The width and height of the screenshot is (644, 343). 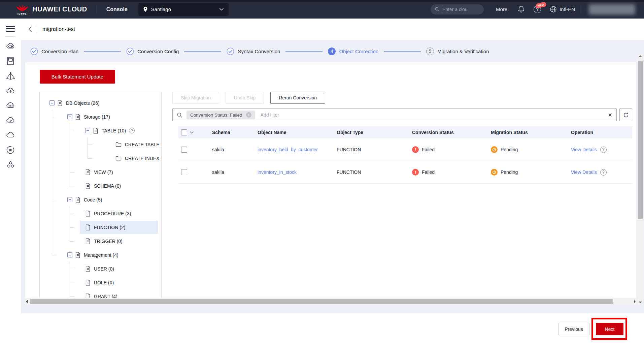 I want to click on console-link: Console, so click(x=117, y=9).